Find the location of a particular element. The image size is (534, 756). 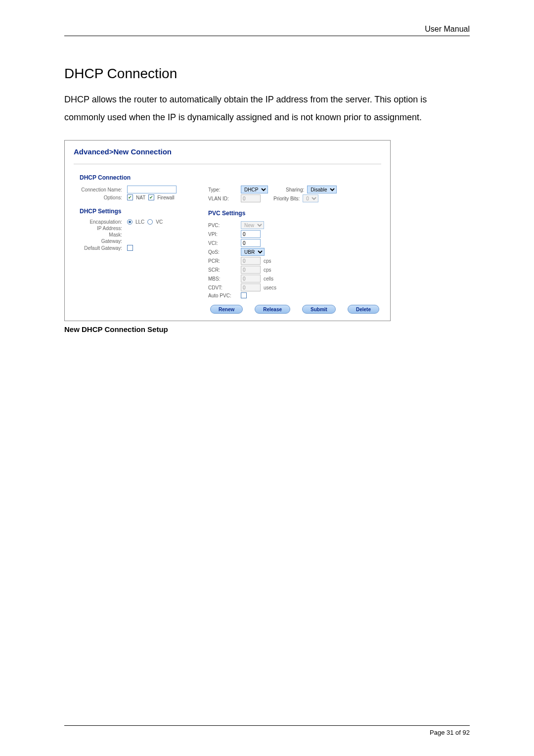

divider is located at coordinates (227, 164).